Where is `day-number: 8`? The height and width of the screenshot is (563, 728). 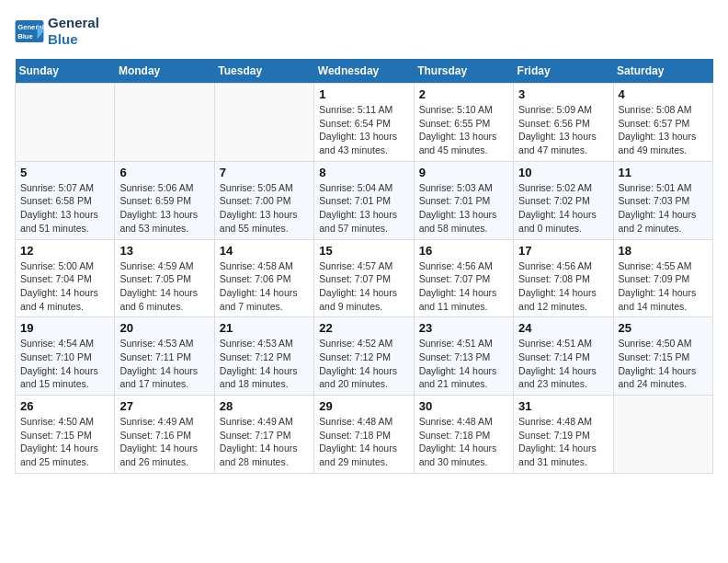
day-number: 8 is located at coordinates (364, 173).